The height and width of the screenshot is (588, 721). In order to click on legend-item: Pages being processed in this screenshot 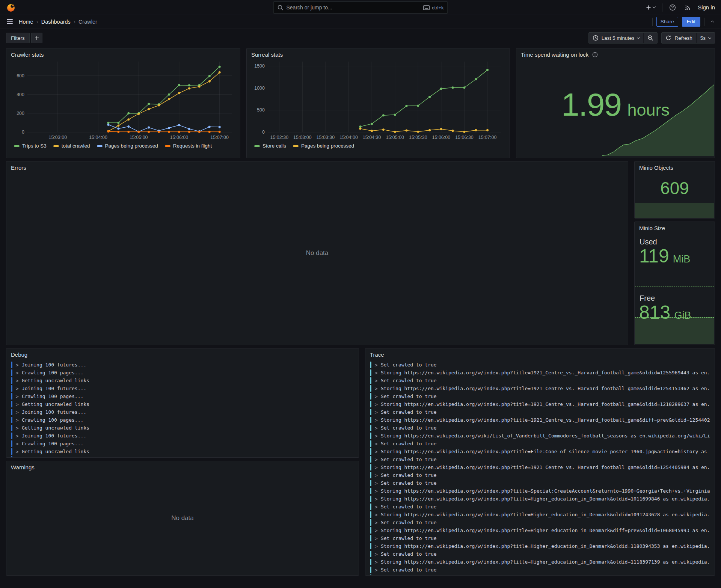, I will do `click(128, 146)`.